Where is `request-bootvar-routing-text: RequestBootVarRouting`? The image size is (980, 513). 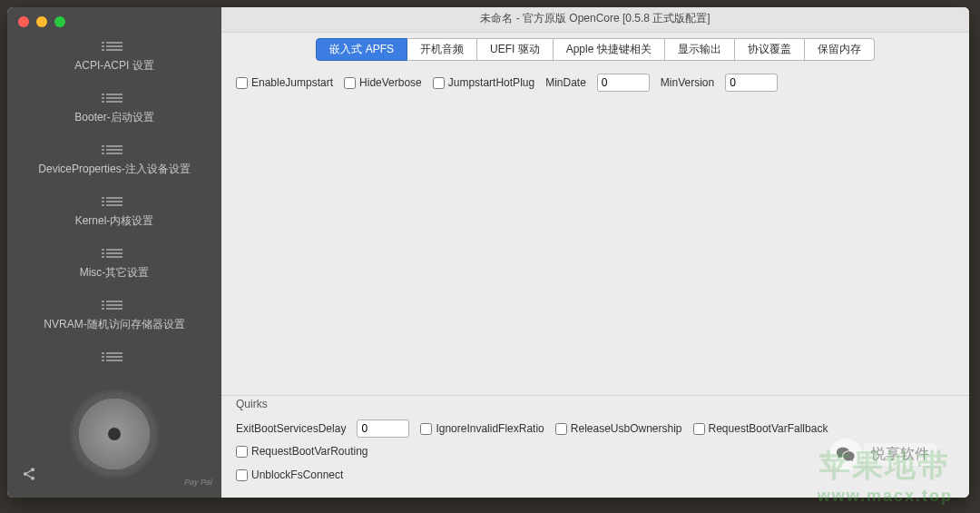
request-bootvar-routing-text: RequestBootVarRouting is located at coordinates (310, 451).